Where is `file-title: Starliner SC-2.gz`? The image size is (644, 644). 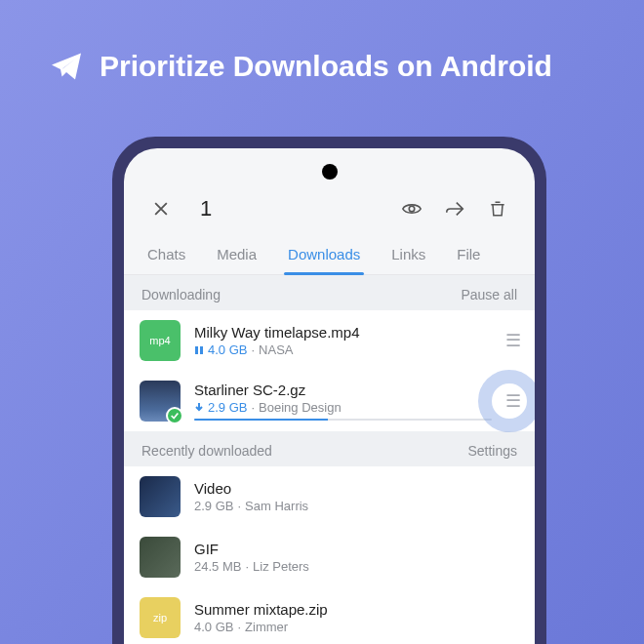 file-title: Starliner SC-2.gz is located at coordinates (343, 390).